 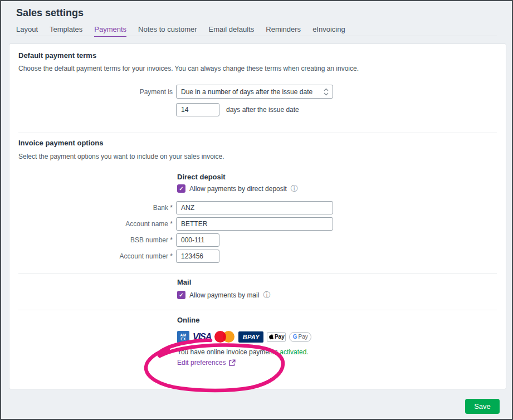 What do you see at coordinates (121, 157) in the screenshot?
I see `invoice-payment-options-description: Select the payment options you want to i…` at bounding box center [121, 157].